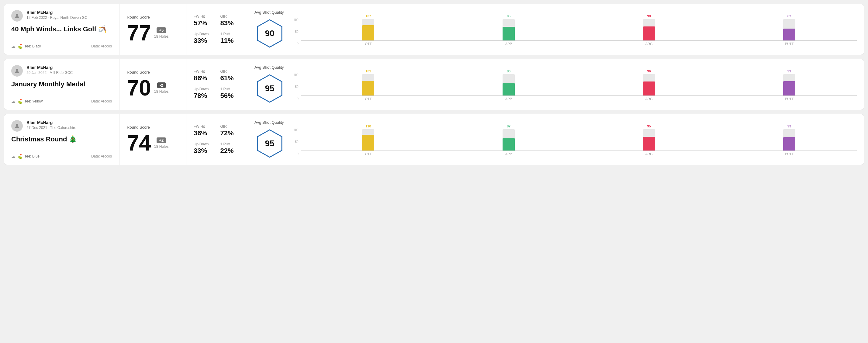 This screenshot has width=868, height=343. What do you see at coordinates (217, 139) in the screenshot?
I see `card-stats: FW Hit 36% GIR 72% Up/Down 33% 1 Putt 22…` at bounding box center [217, 139].